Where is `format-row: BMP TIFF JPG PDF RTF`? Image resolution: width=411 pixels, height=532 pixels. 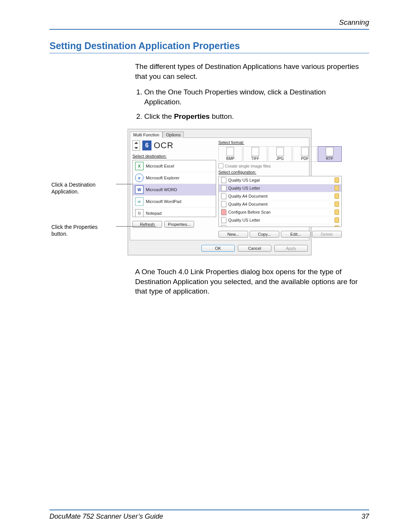
format-row: BMP TIFF JPG PDF RTF is located at coordinates (280, 154).